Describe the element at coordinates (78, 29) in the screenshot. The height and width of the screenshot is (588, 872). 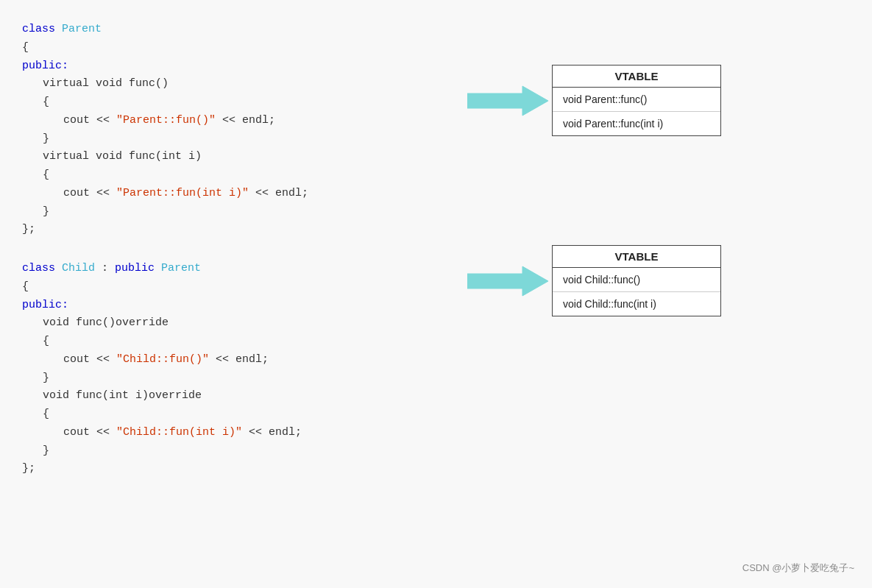
I see `class-name-parent: Parent` at that location.